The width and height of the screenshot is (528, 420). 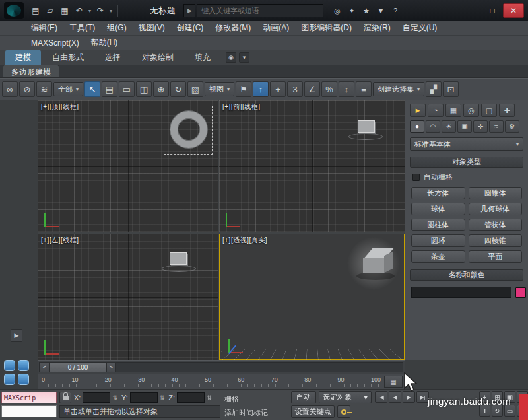 I want to click on utilities-tab-icon: ✚, so click(x=507, y=110).